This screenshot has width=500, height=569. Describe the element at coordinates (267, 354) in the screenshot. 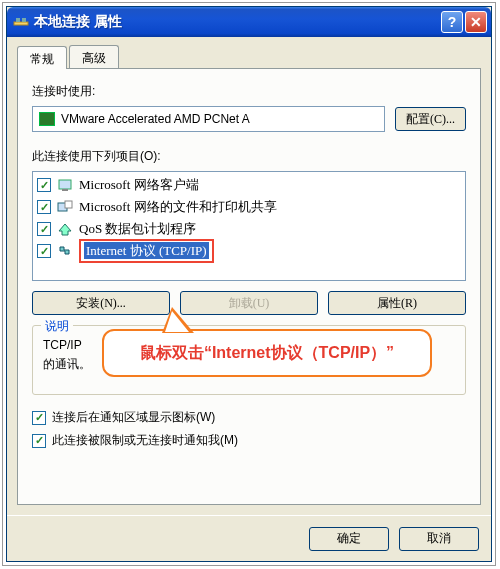

I see `callout-text: 鼠标双击“Internet协议（TCP/IP）”` at that location.